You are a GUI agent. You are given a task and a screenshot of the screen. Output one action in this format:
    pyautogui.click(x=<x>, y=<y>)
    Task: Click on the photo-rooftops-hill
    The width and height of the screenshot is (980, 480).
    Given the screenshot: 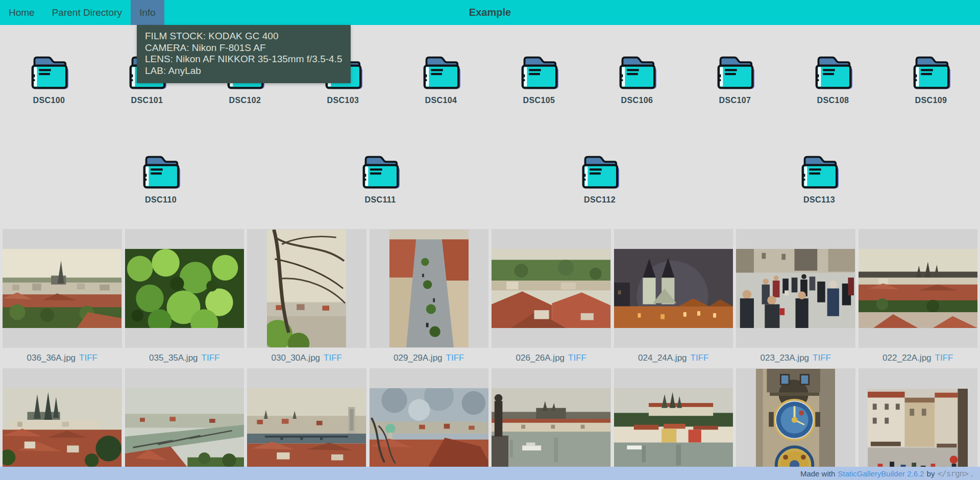 What is the action you would take?
    pyautogui.click(x=551, y=289)
    